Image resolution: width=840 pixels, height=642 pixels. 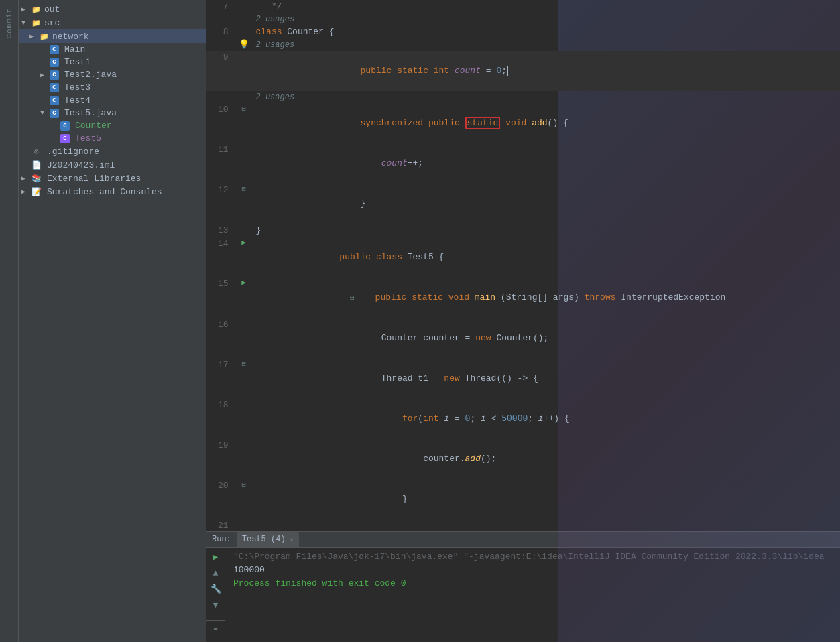 What do you see at coordinates (113, 138) in the screenshot?
I see `tree-item-test5inner: C Test5` at bounding box center [113, 138].